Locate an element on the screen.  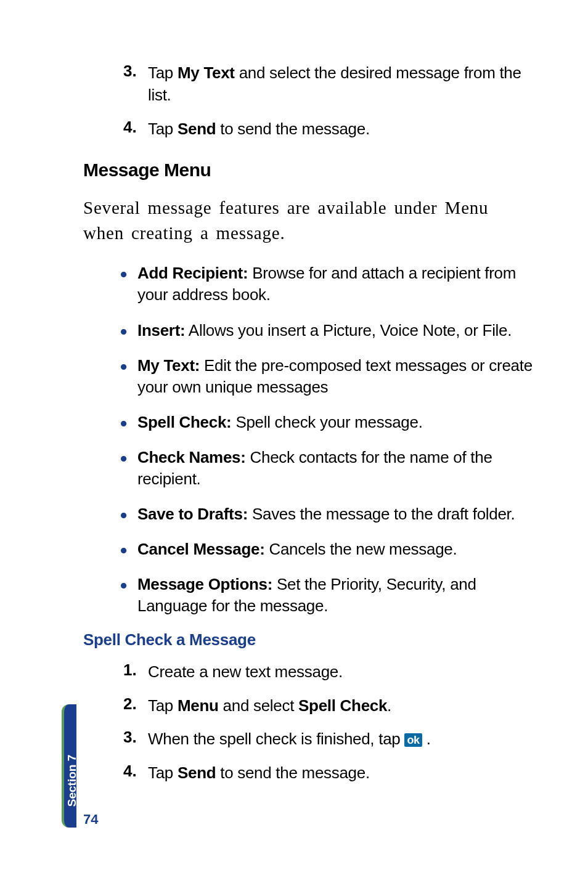
ok-icon: ok is located at coordinates (413, 740).